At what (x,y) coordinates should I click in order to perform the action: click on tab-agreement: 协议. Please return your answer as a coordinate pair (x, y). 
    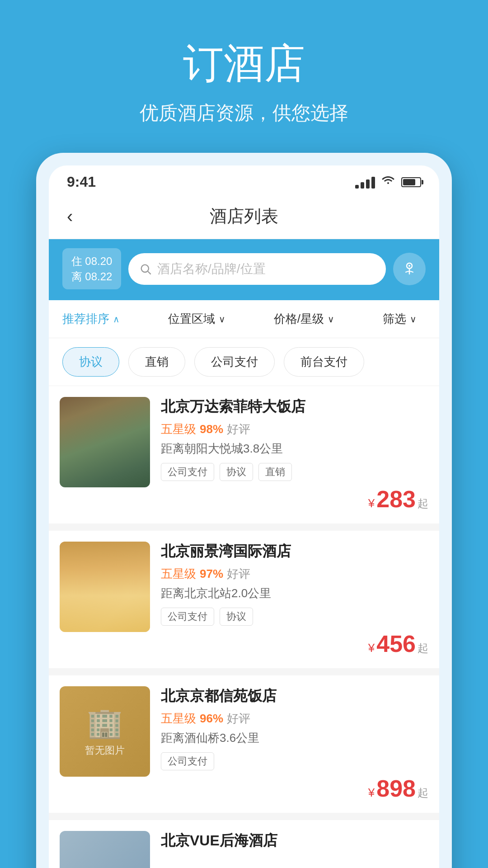
    Looking at the image, I should click on (91, 362).